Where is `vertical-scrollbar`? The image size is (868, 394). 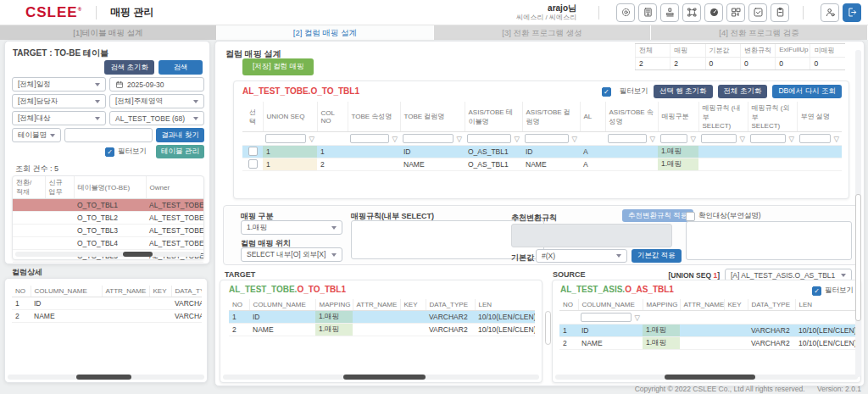 vertical-scrollbar is located at coordinates (858, 214).